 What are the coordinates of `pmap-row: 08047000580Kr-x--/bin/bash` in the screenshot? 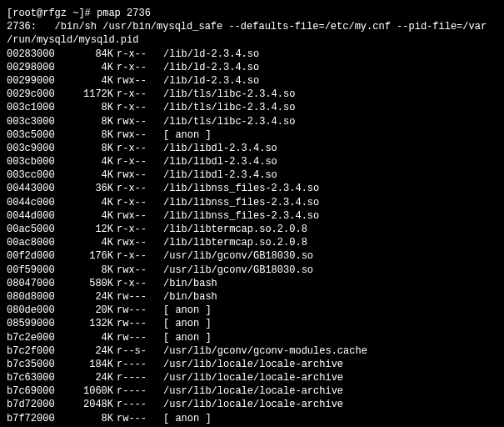 It's located at (252, 284).